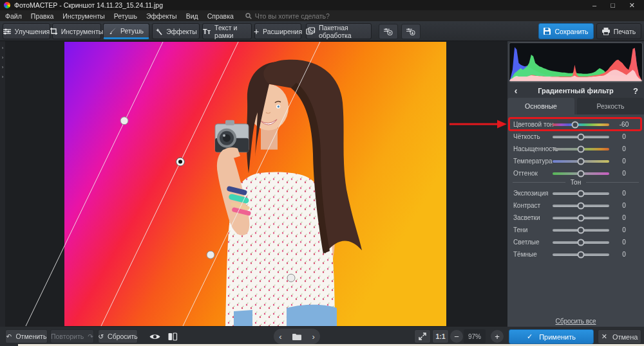  Describe the element at coordinates (77, 31) in the screenshot. I see `tab-instruments: Инструменты` at that location.